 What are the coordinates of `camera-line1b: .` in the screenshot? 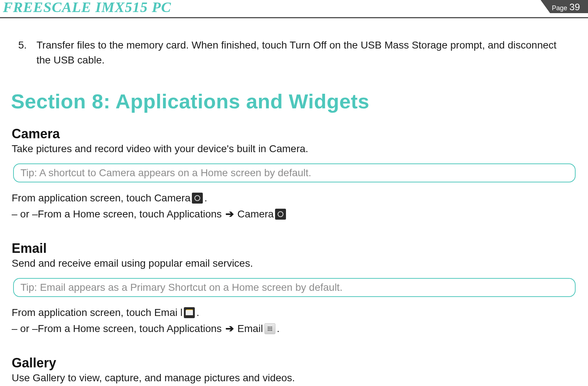 It's located at (206, 198).